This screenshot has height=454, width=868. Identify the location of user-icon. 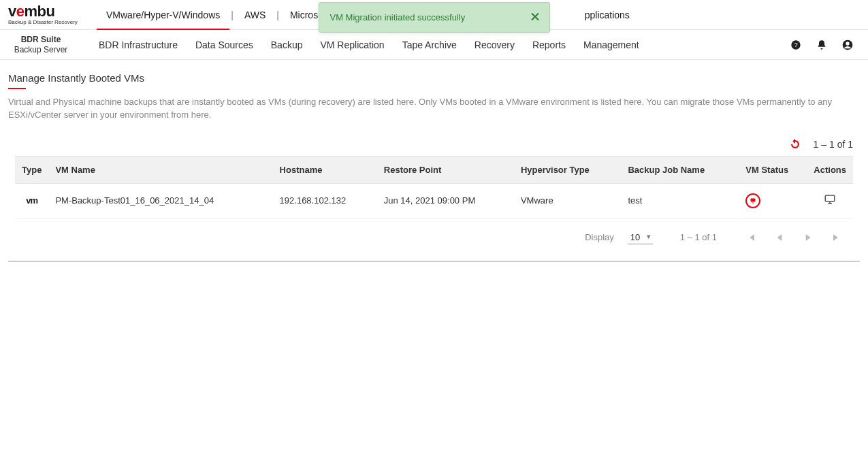
(848, 45).